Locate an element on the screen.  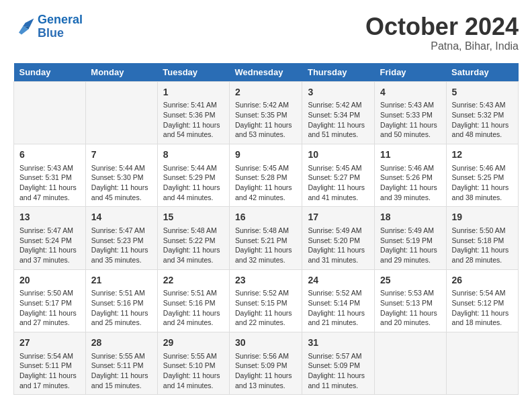
logo: General Blue is located at coordinates (48, 27).